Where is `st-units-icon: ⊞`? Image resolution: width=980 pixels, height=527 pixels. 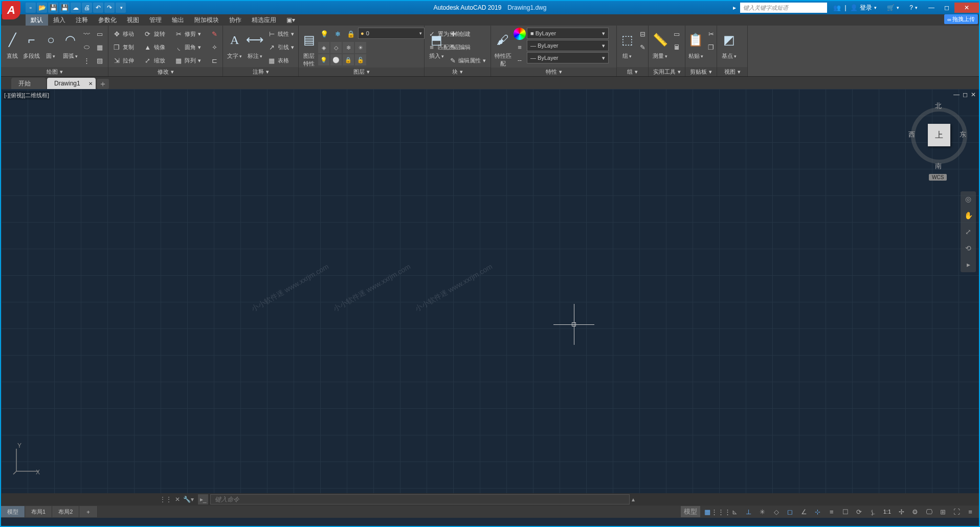
st-units-icon: ⊞ is located at coordinates (943, 512).